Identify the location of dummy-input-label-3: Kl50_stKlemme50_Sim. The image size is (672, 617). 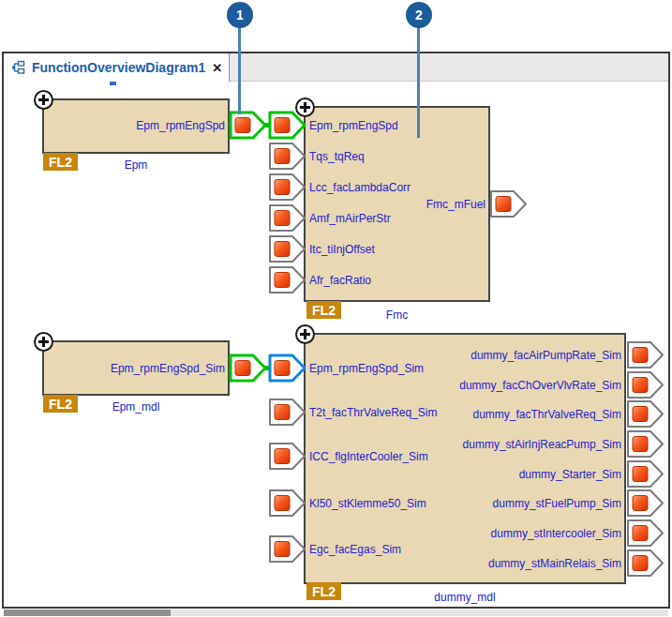
(367, 504).